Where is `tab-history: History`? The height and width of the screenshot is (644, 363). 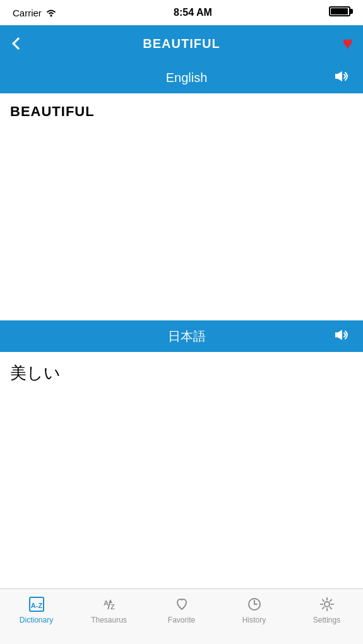
tab-history: History is located at coordinates (254, 610).